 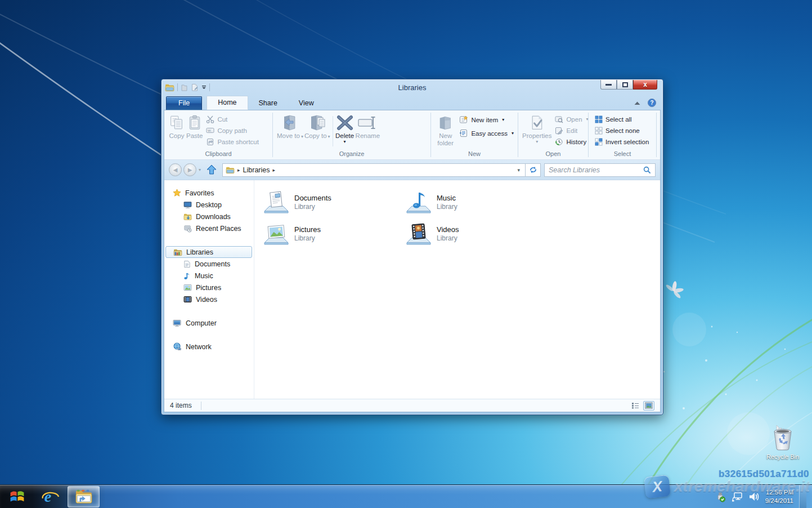 What do you see at coordinates (200, 170) in the screenshot?
I see `recent-pages-dropdown-icon: ▾` at bounding box center [200, 170].